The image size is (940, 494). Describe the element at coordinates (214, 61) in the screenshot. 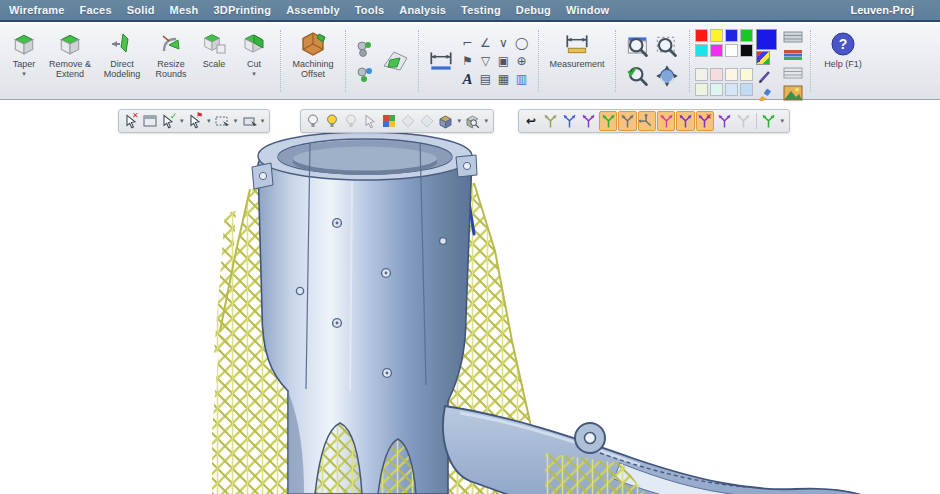

I see `scale-button: Scale` at that location.